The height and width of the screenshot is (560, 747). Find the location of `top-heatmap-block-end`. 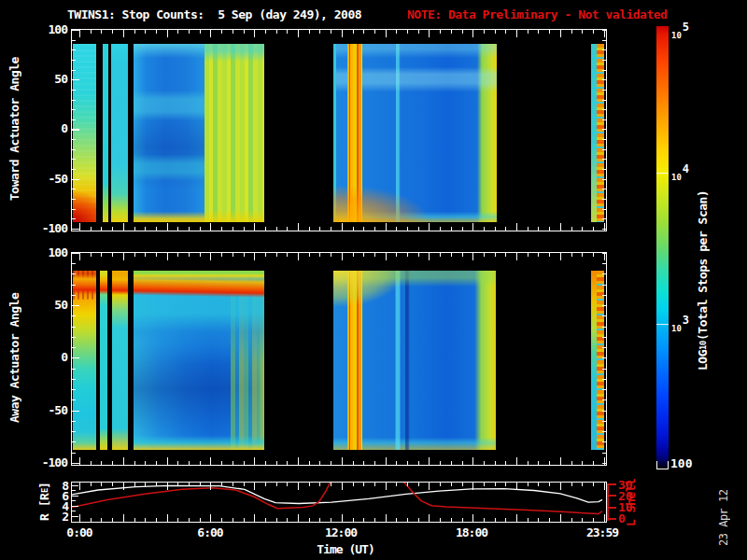

top-heatmap-block-end is located at coordinates (598, 133).